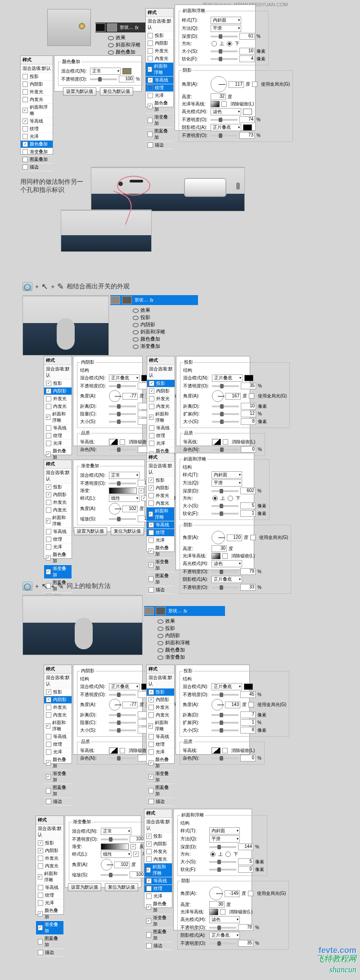  Describe the element at coordinates (205, 187) in the screenshot. I see `flash-window` at that location.